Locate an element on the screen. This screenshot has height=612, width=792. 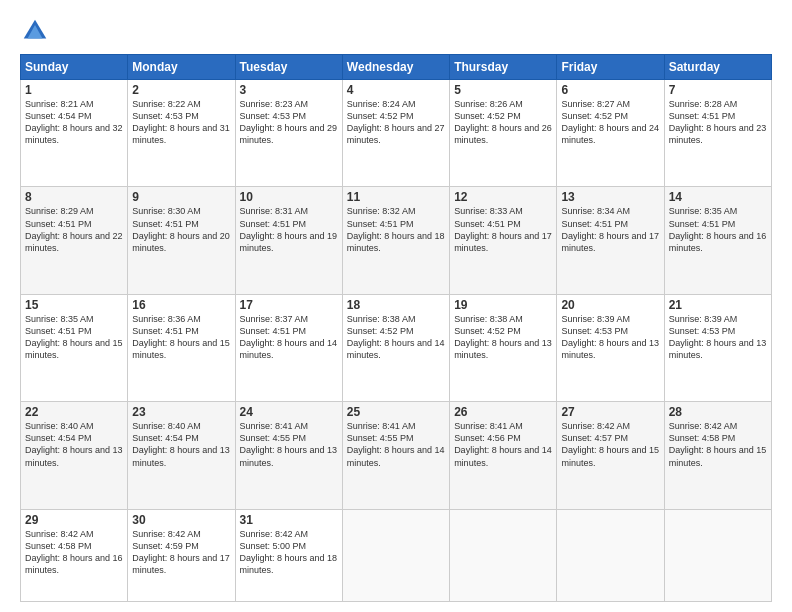
day-number: 25 is located at coordinates (396, 412).